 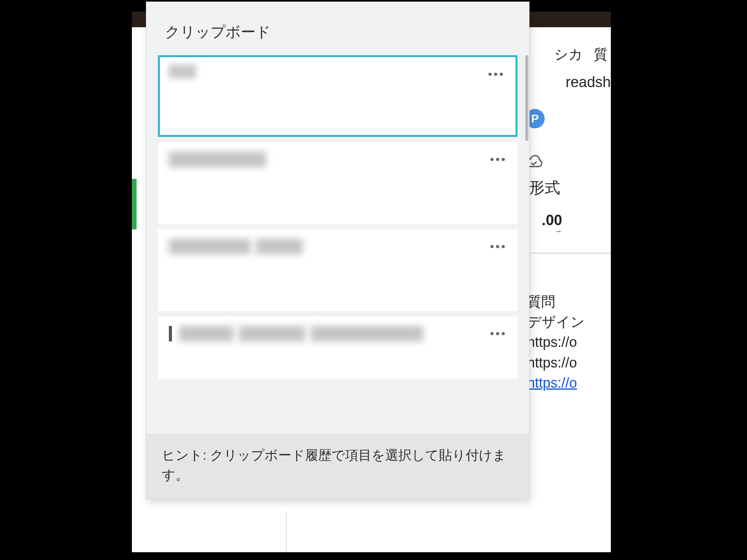 I want to click on menu-fragment: シカ, so click(x=568, y=54).